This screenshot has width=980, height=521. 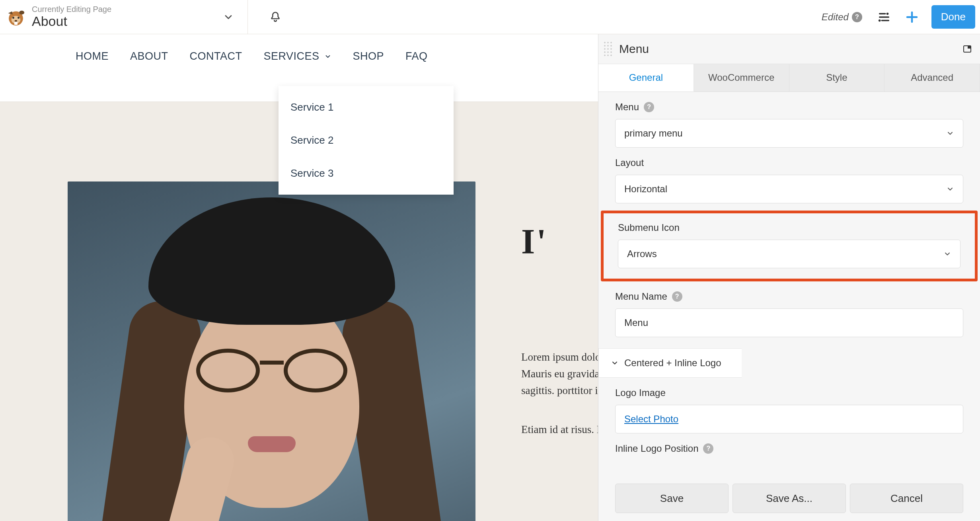 I want to click on logo-image-label: Logo Image, so click(x=789, y=393).